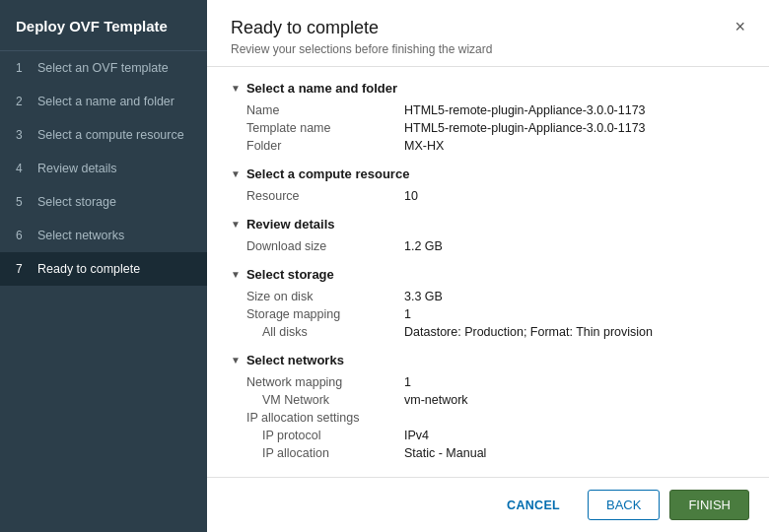 The height and width of the screenshot is (532, 769). Describe the element at coordinates (488, 418) in the screenshot. I see `section-networks-body: Network mapping1VM Networkvm-networkIP a…` at that location.